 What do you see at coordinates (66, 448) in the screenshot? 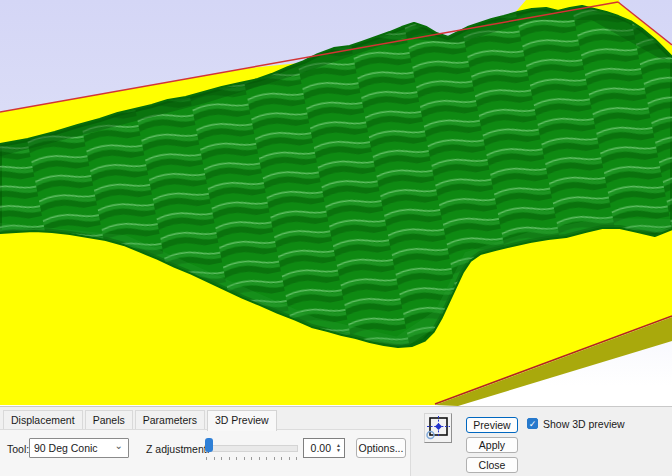
I see `tool-select-value: 90 Deg Conic` at bounding box center [66, 448].